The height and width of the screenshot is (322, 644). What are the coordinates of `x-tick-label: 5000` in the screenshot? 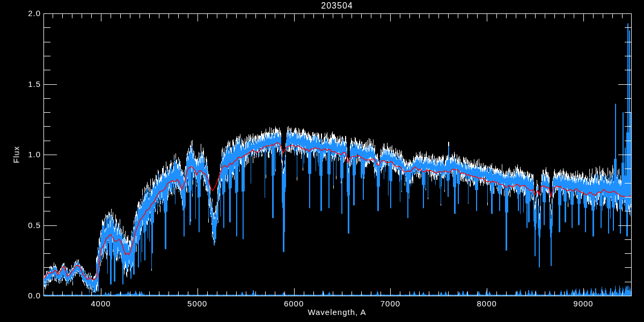 It's located at (197, 304).